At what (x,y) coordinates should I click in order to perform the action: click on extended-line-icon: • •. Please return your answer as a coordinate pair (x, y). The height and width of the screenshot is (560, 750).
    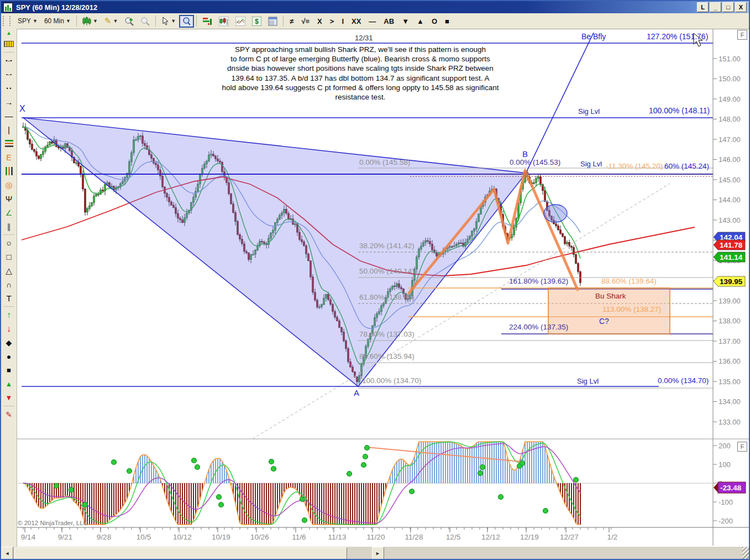
    Looking at the image, I should click on (9, 88).